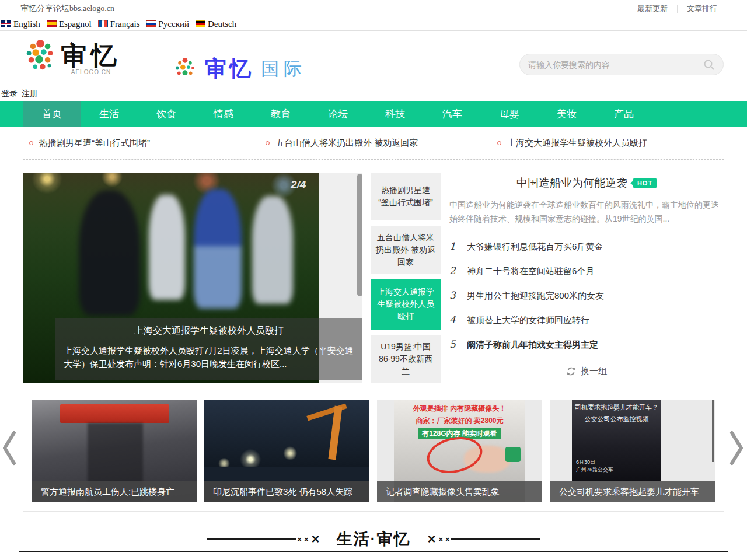  I want to click on section-divider, so click(374, 511).